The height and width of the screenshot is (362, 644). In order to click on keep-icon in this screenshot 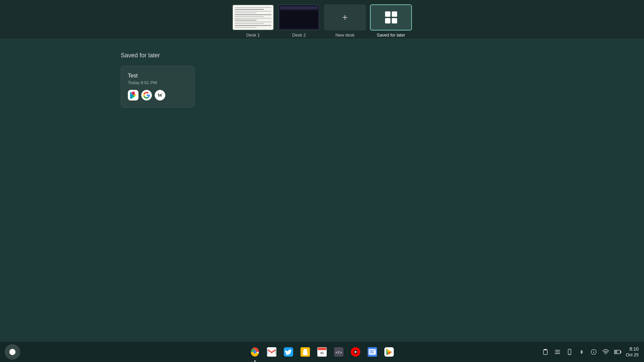, I will do `click(305, 352)`.